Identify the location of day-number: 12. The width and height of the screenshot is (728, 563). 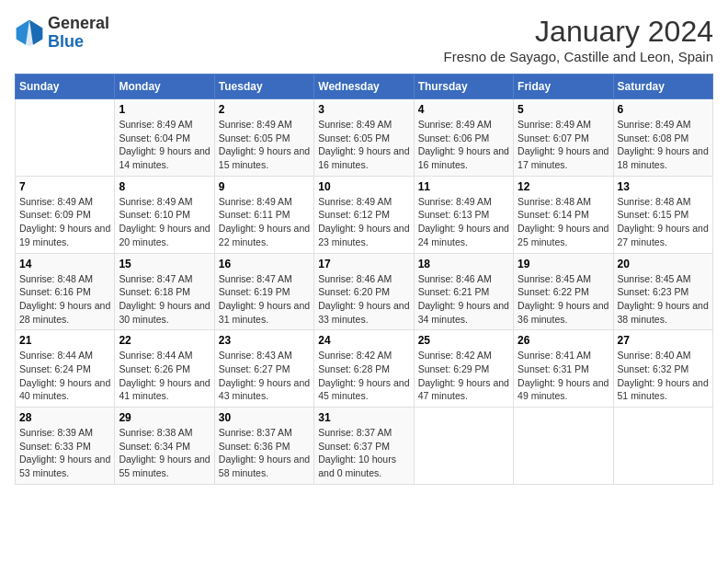
(563, 187).